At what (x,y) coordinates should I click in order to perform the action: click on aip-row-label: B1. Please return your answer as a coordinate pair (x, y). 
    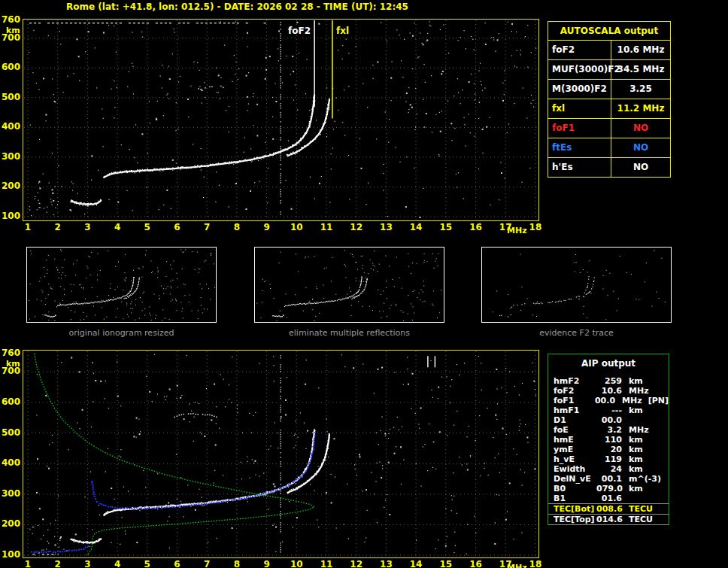
    Looking at the image, I should click on (575, 498).